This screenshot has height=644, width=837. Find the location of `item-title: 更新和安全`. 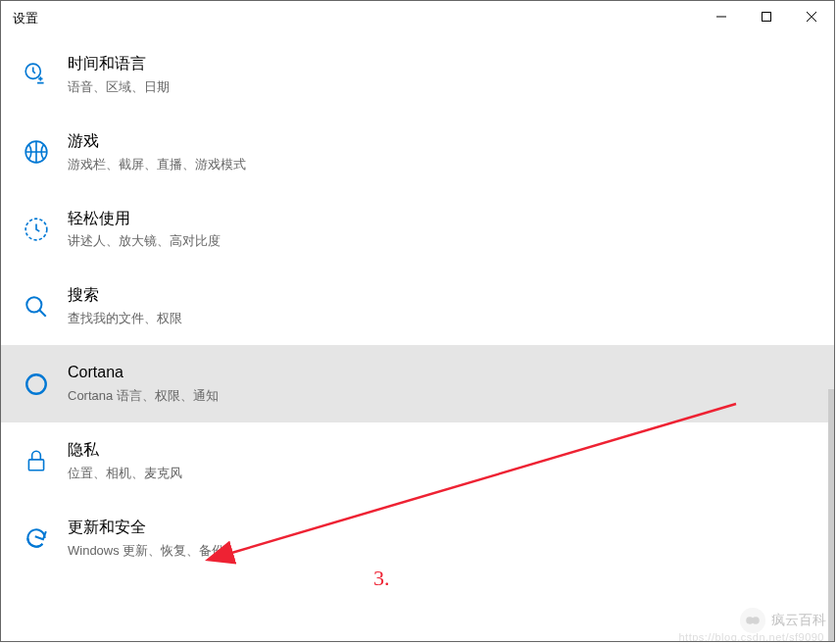

item-title: 更新和安全 is located at coordinates (146, 527).